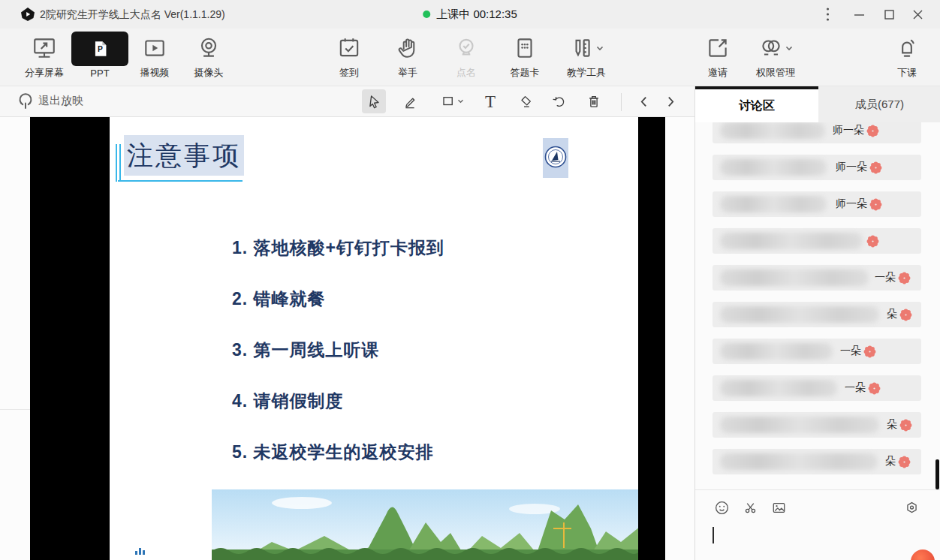 The image size is (940, 560). I want to click on trash-icon, so click(594, 101).